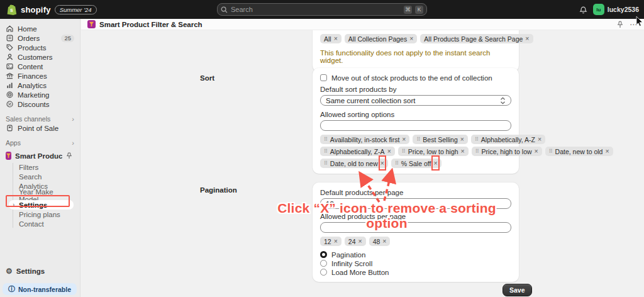  I want to click on sidebar-item-point-of-sale: Point of Sale, so click(40, 128).